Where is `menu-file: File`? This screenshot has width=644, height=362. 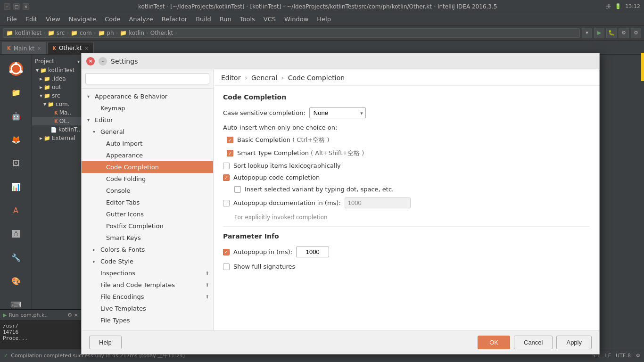 menu-file: File is located at coordinates (12, 19).